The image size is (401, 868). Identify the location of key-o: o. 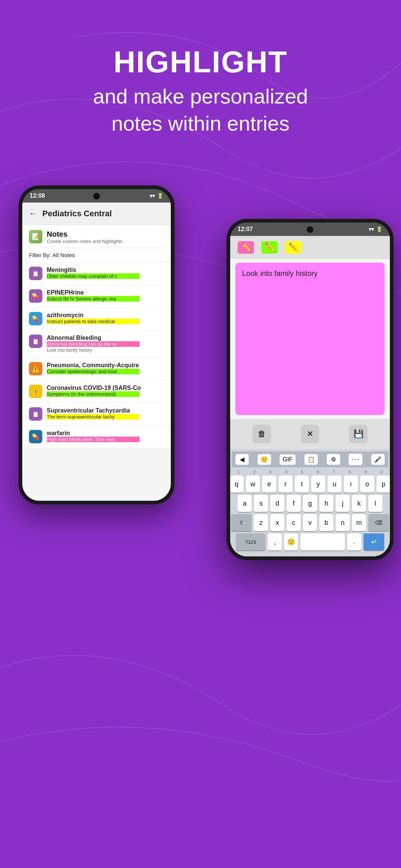
(367, 484).